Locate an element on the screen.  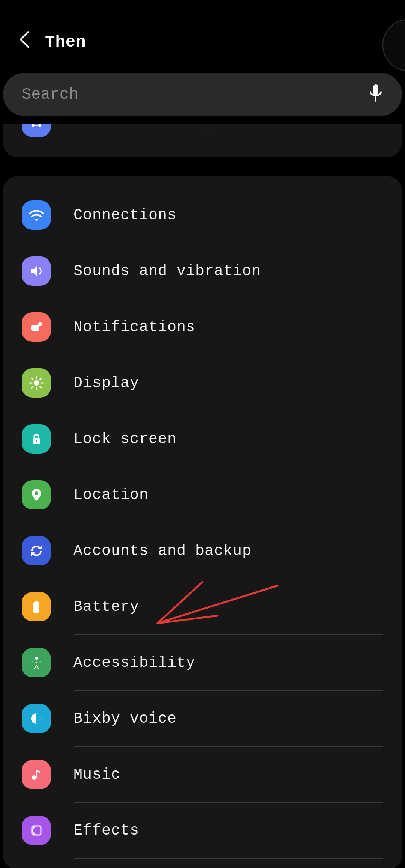
partial-card-smartthings: Control SmartThings is located at coordinates (202, 140).